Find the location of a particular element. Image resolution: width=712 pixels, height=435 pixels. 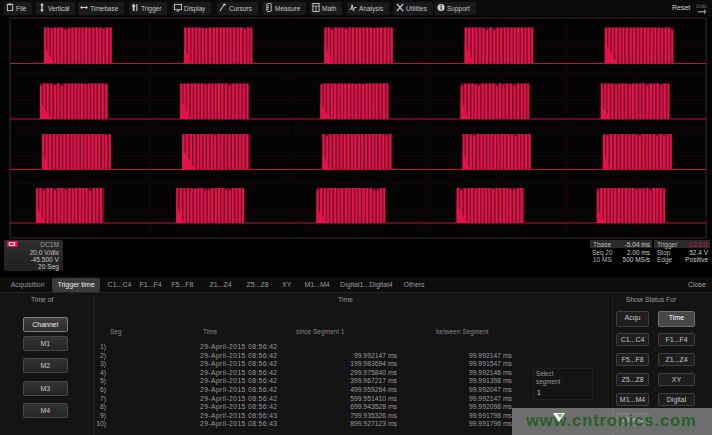

svg-text: Undo is located at coordinates (702, 6).